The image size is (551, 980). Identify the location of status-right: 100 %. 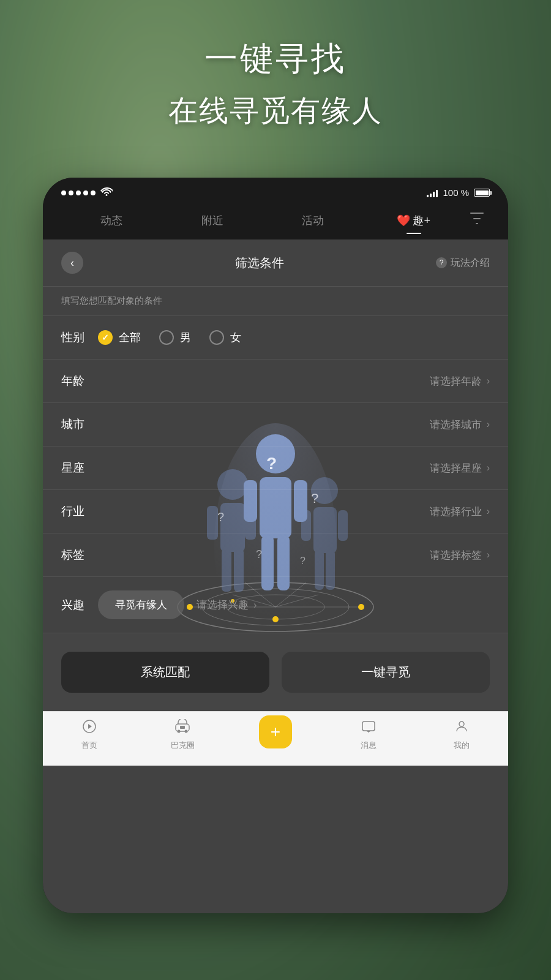
(458, 192).